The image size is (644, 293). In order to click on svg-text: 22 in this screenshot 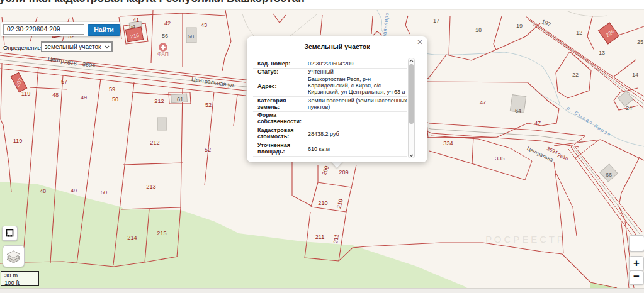, I will do `click(575, 75)`.